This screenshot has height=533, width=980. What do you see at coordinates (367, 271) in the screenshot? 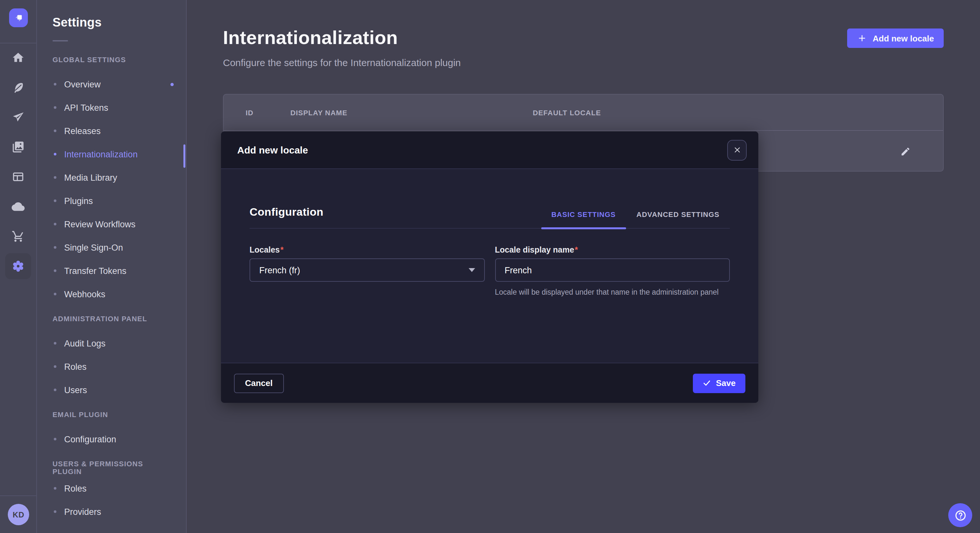
I see `locales-field-group: Locales* French (fr)` at bounding box center [367, 271].